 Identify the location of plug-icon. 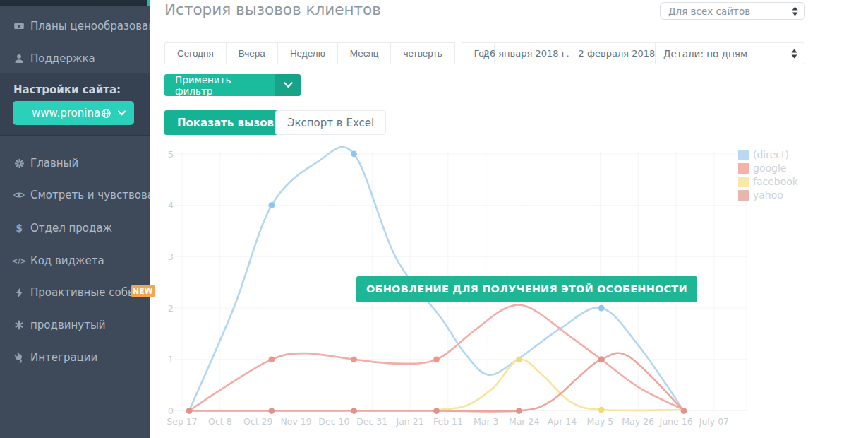
(19, 357).